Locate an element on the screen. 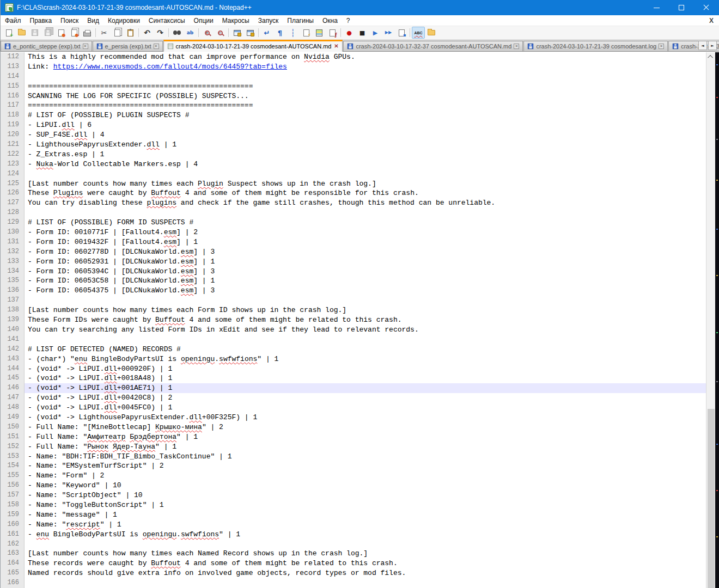 The height and width of the screenshot is (588, 719). code-line: Named records should give extra info on … is located at coordinates (365, 573).